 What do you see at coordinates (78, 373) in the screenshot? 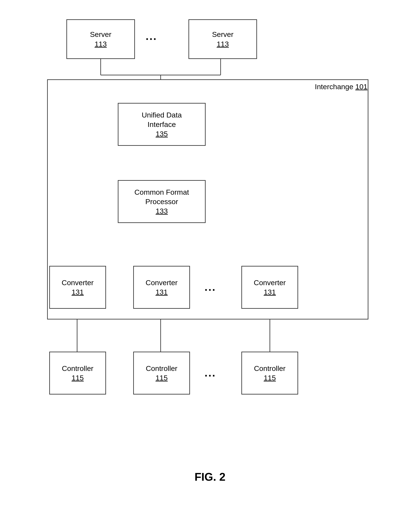
I see `controller1-box: Controller 115` at bounding box center [78, 373].